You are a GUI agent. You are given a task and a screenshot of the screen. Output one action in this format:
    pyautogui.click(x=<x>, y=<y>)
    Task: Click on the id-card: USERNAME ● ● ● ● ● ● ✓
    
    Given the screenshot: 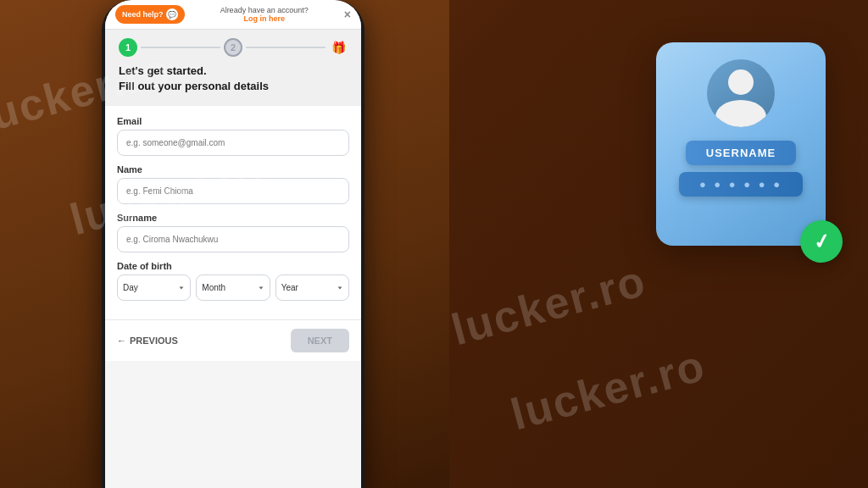 What is the action you would take?
    pyautogui.click(x=741, y=144)
    